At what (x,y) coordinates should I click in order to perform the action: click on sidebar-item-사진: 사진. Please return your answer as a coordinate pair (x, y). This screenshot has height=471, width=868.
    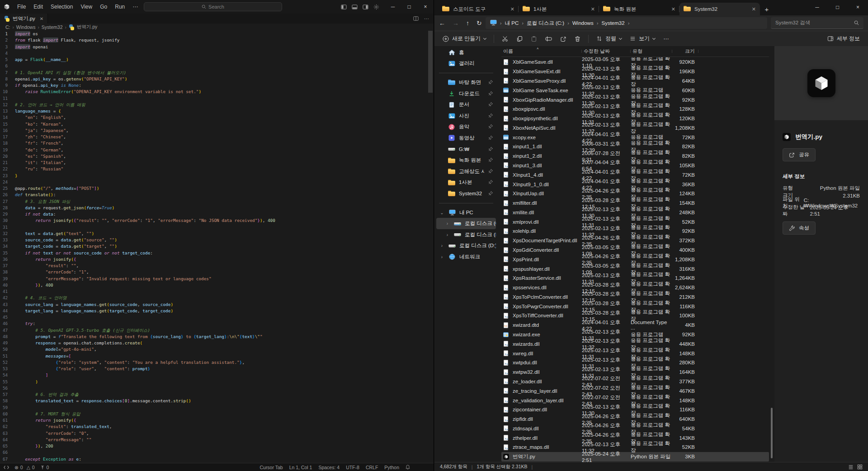
    Looking at the image, I should click on (466, 116).